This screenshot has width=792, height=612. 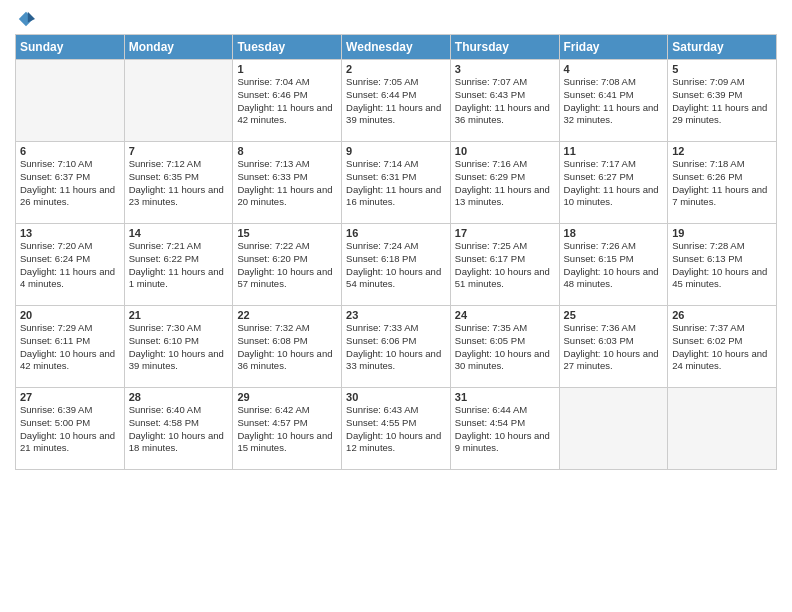 What do you see at coordinates (396, 397) in the screenshot?
I see `day-number: 30` at bounding box center [396, 397].